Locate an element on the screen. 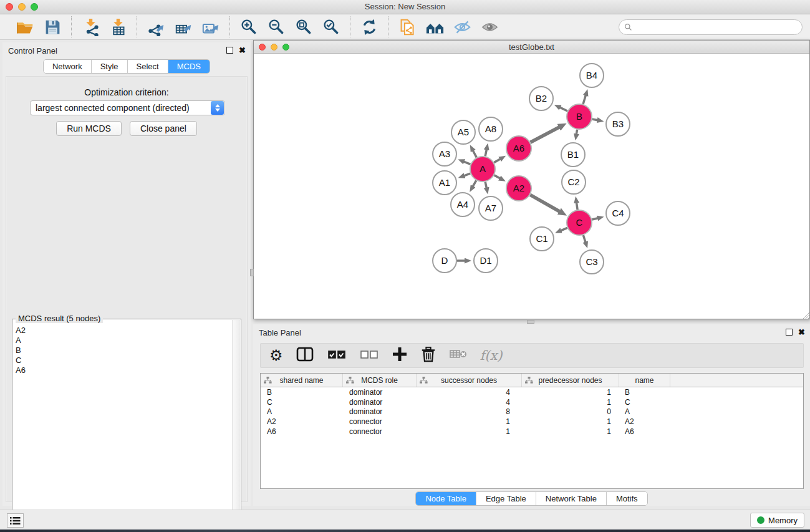  node-D: D is located at coordinates (445, 261).